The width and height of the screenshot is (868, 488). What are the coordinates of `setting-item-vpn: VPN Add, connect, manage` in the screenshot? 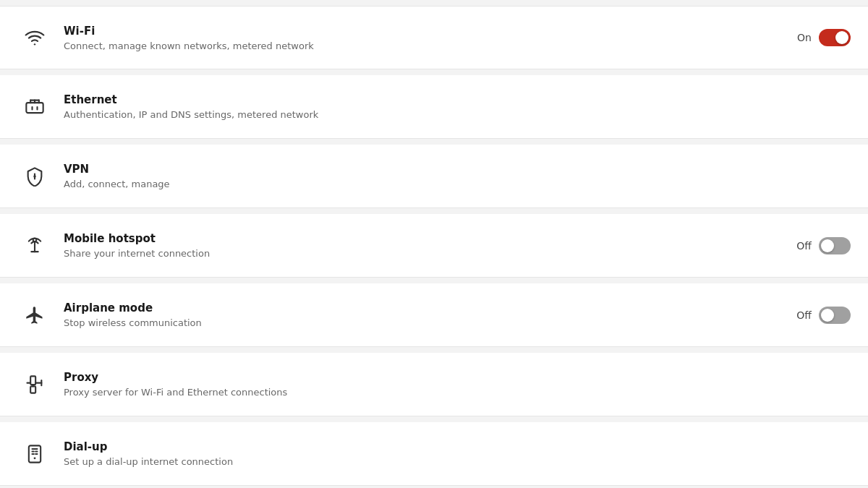 It's located at (434, 176).